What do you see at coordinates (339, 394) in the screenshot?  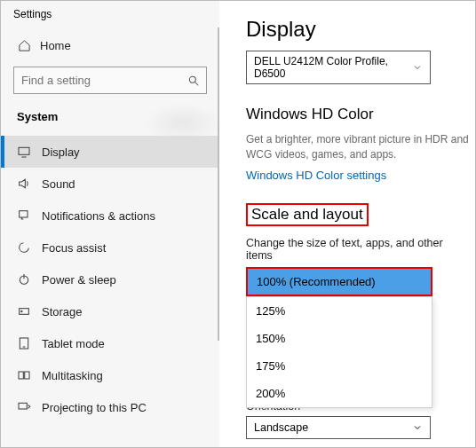 I see `scale-option: 200%` at bounding box center [339, 394].